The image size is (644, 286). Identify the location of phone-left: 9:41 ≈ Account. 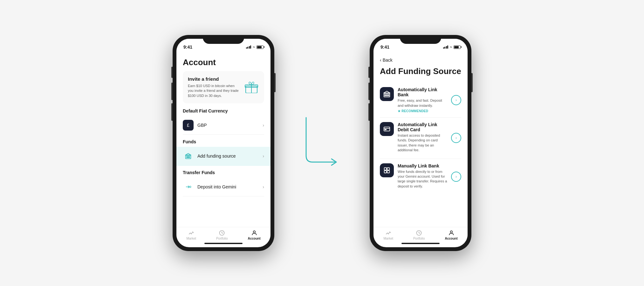
(223, 143).